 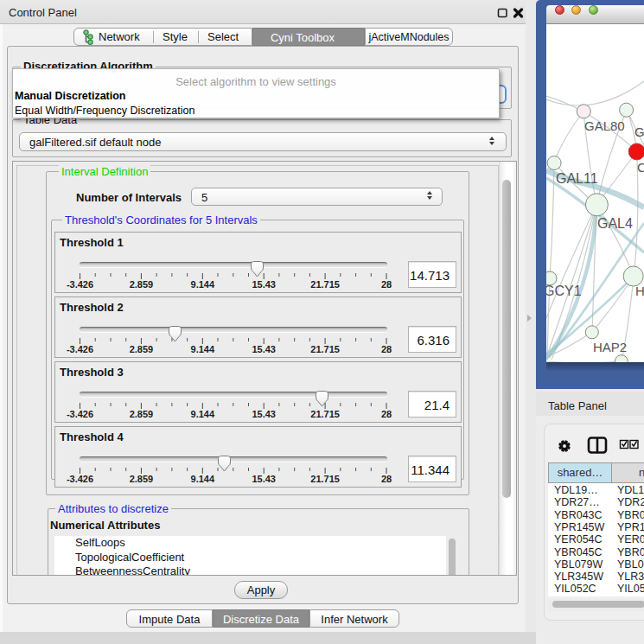 I want to click on svg-text: GAL80, so click(x=605, y=126).